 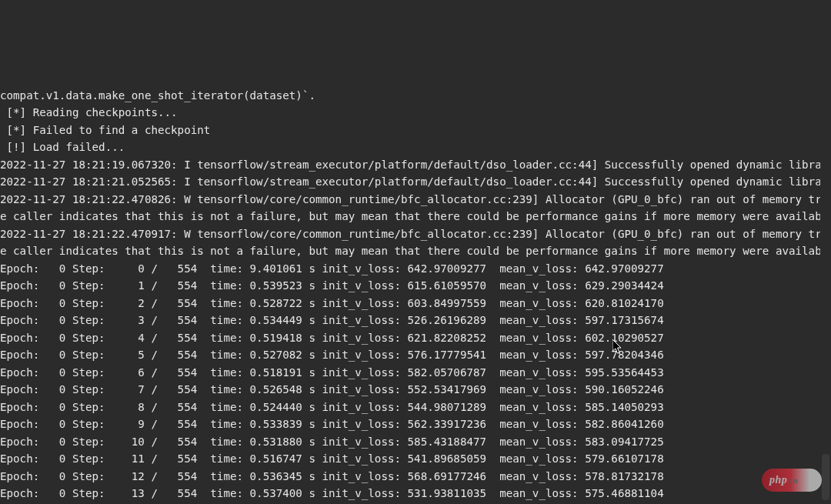 What do you see at coordinates (416, 320) in the screenshot?
I see `epoch-line: Epoch: 0 Step: 3 / 554 time: 0.534449 s …` at bounding box center [416, 320].